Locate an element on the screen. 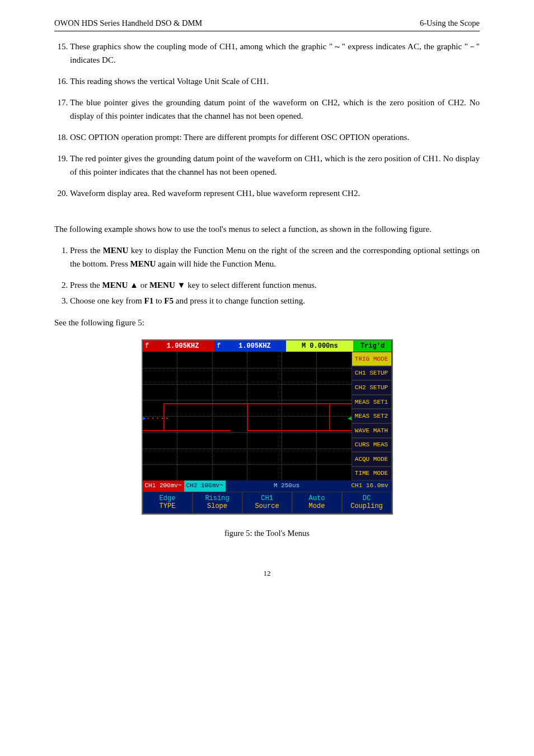  menu-trig-mode: TRIG MODE is located at coordinates (372, 359).